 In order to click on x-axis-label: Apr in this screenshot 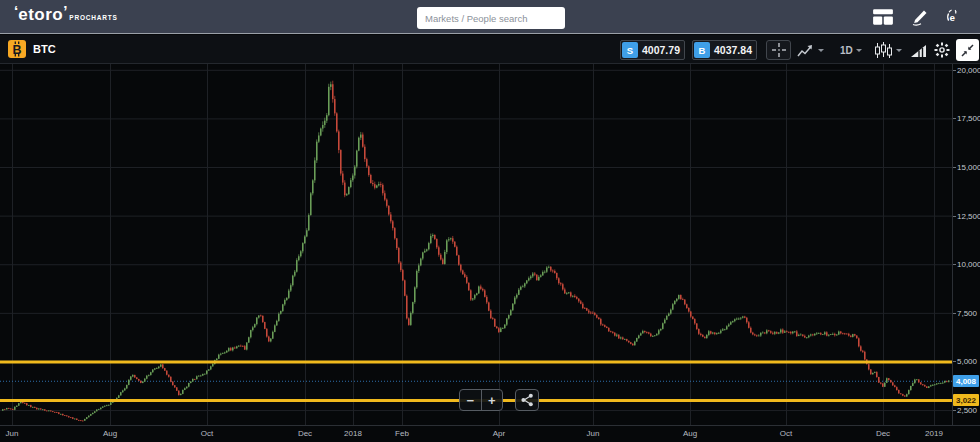, I will do `click(499, 434)`.